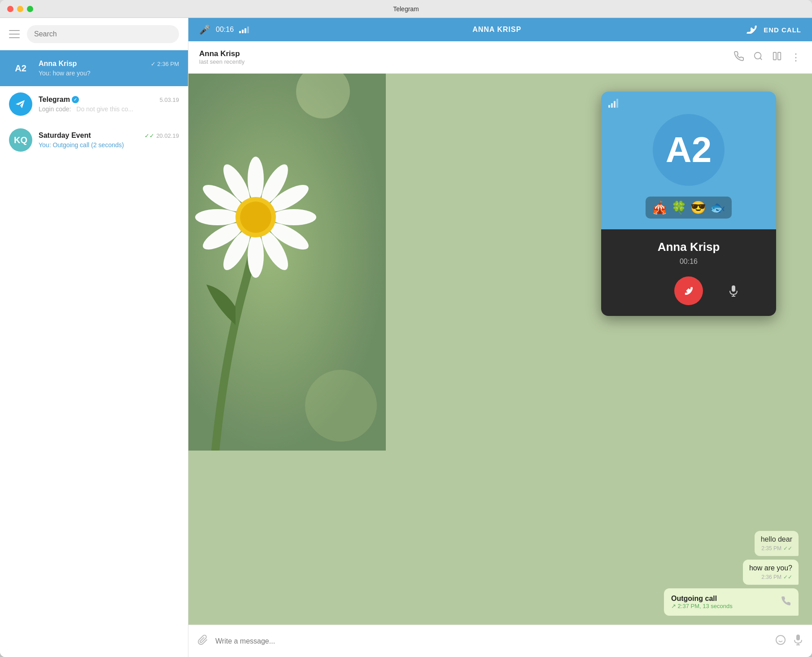 The height and width of the screenshot is (657, 812). I want to click on call-detail: ↗ 2:37 PM, 13 seconds, so click(723, 606).